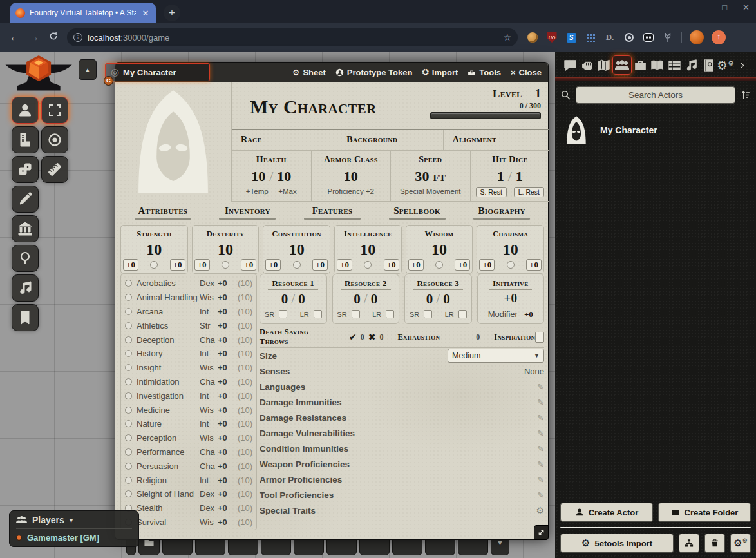  I want to click on notes-layer-tool, so click(25, 318).